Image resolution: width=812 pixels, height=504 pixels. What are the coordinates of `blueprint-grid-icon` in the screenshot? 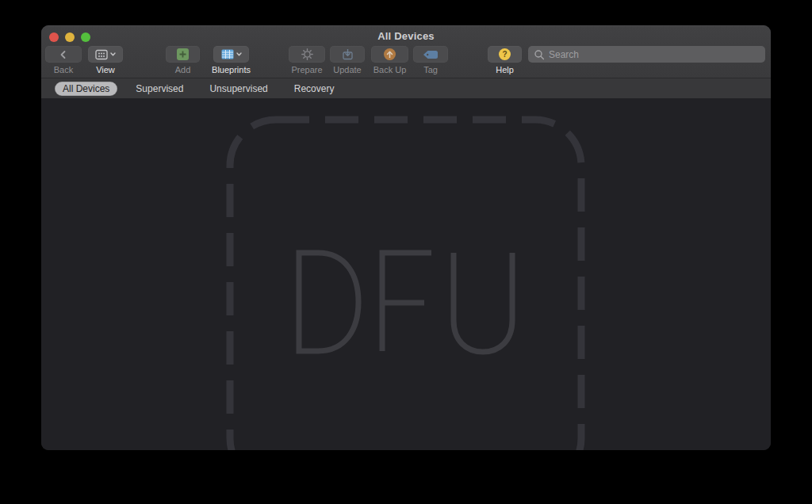 It's located at (228, 54).